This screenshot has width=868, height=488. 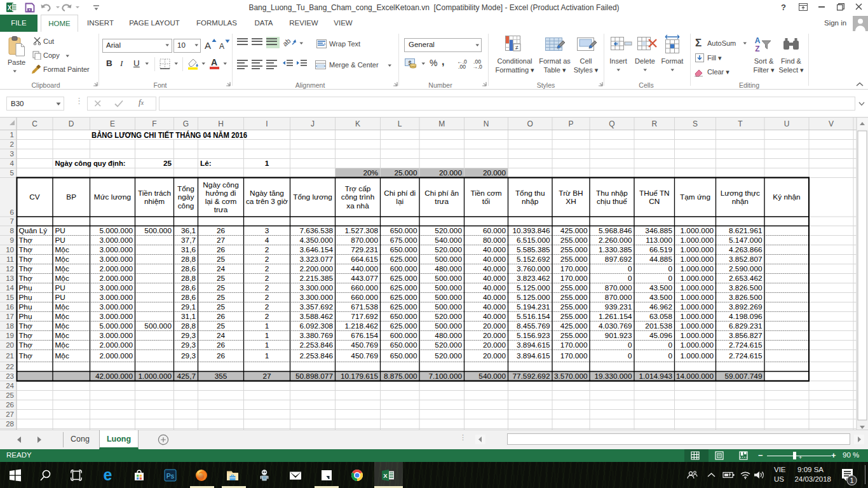 What do you see at coordinates (186, 189) in the screenshot?
I see `svg-text: Tổng` at bounding box center [186, 189].